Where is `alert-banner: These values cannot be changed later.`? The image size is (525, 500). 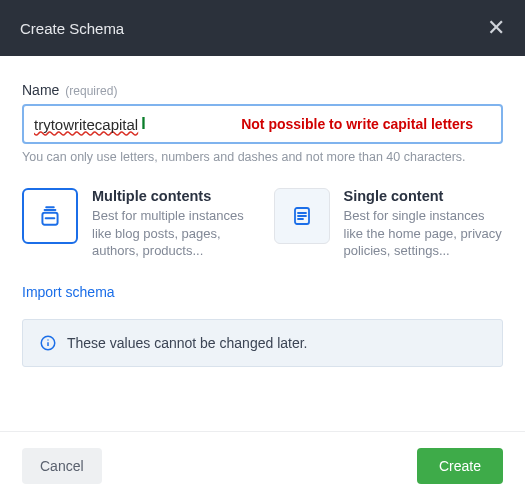 alert-banner: These values cannot be changed later. is located at coordinates (262, 343).